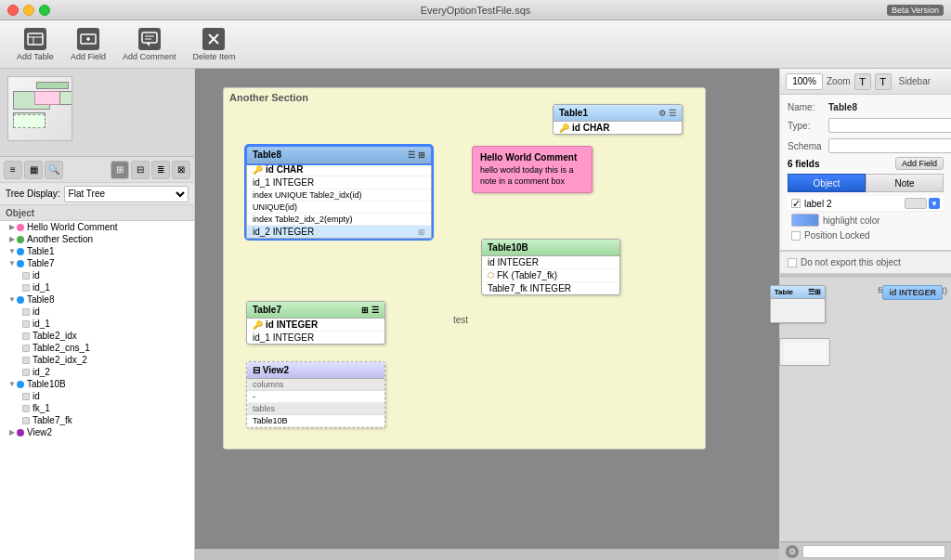 The width and height of the screenshot is (951, 560). Describe the element at coordinates (181, 170) in the screenshot. I see `tree-tool-7: ⊠` at that location.